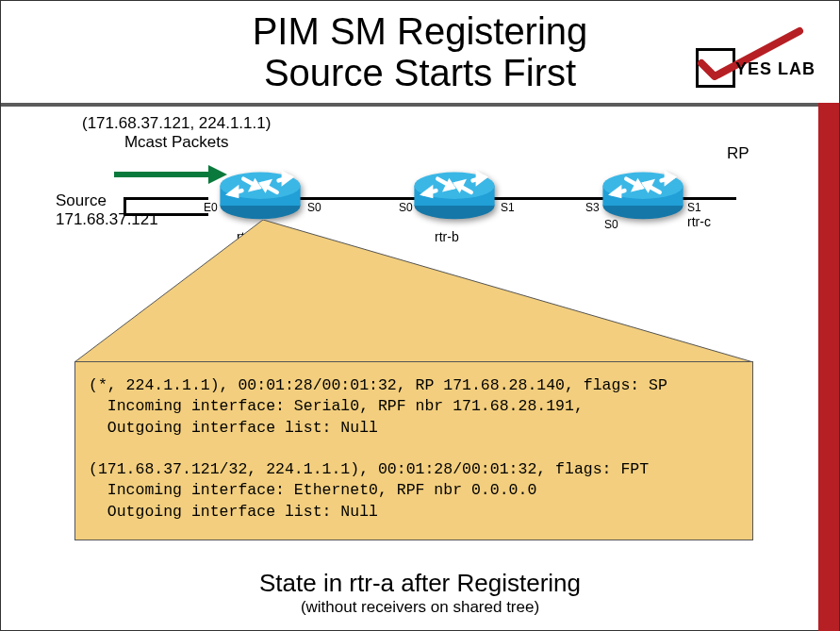 This screenshot has height=631, width=840. What do you see at coordinates (592, 208) in the screenshot?
I see `iface-s3-c: S3` at bounding box center [592, 208].